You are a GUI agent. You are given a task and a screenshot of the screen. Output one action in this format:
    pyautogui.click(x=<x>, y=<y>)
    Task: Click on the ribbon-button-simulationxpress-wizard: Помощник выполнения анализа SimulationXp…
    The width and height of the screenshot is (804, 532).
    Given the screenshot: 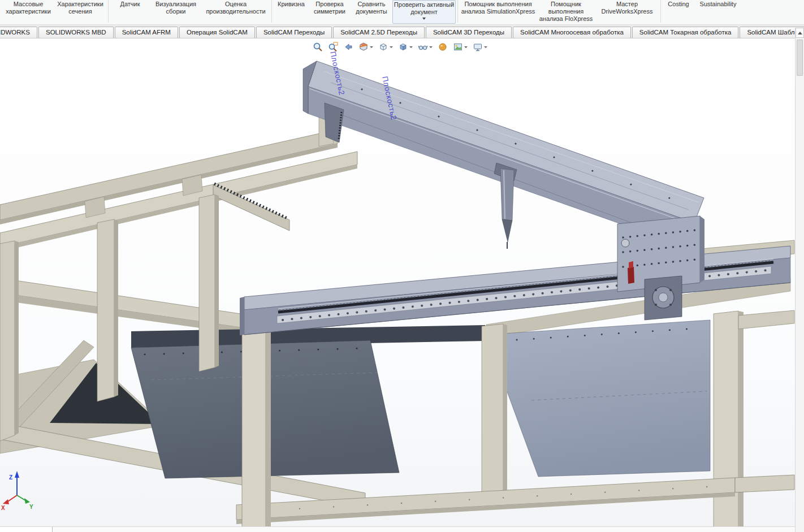 What is the action you would take?
    pyautogui.click(x=498, y=12)
    